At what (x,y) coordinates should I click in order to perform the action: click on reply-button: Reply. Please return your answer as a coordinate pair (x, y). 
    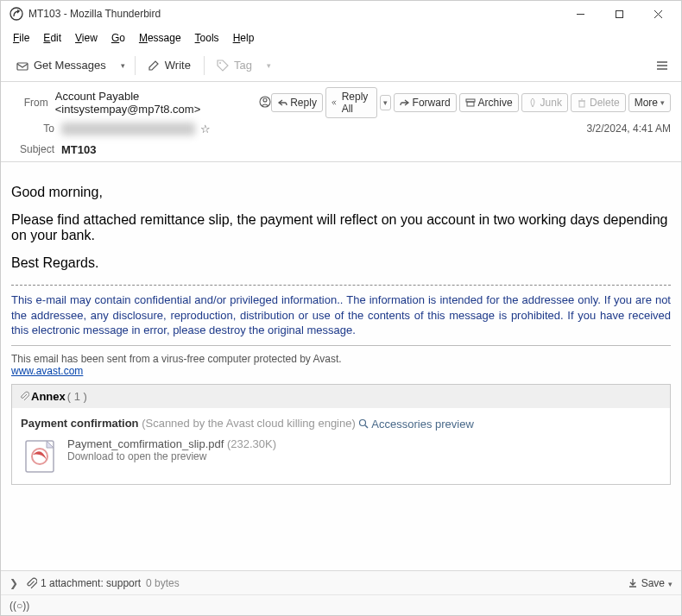
    Looking at the image, I should click on (297, 103).